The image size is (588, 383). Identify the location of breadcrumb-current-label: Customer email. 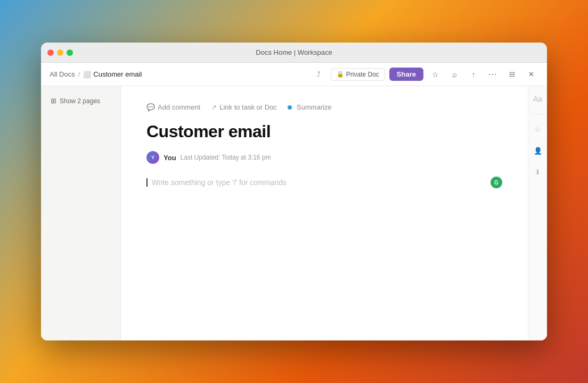
(117, 74).